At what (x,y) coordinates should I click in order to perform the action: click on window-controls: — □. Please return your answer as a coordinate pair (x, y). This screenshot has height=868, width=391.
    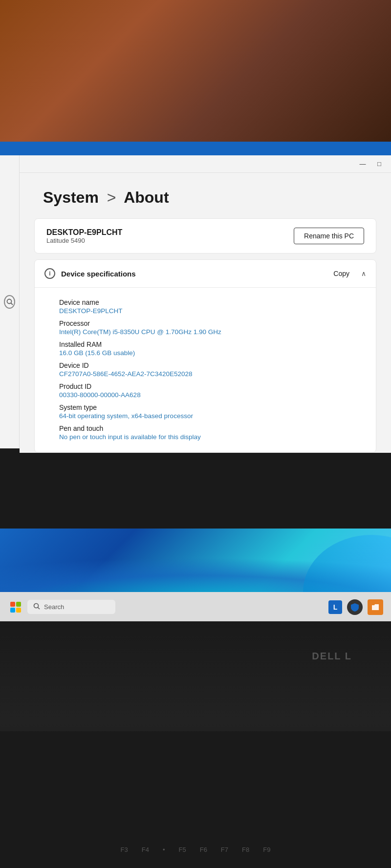
    Looking at the image, I should click on (371, 164).